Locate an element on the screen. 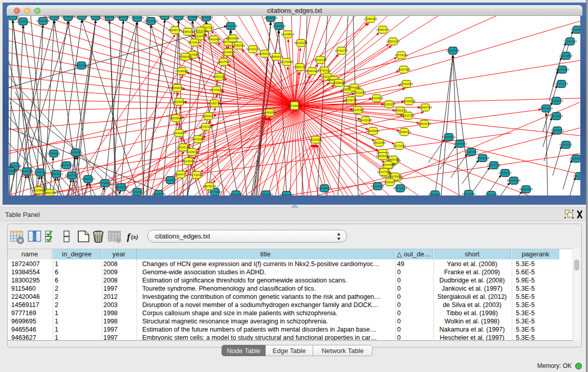 The height and width of the screenshot is (372, 588). svg-text: 91955084 is located at coordinates (270, 113).